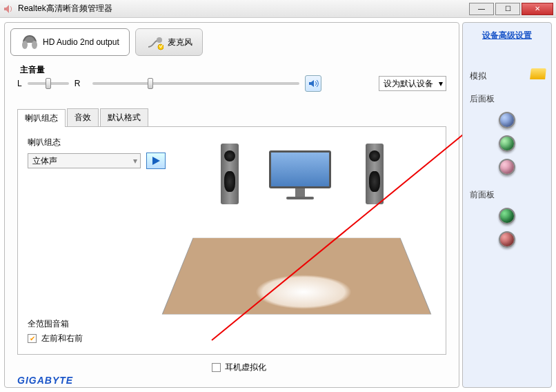 Image resolution: width=556 pixels, height=392 pixels. What do you see at coordinates (313, 84) in the screenshot?
I see `sound-icon` at bounding box center [313, 84].